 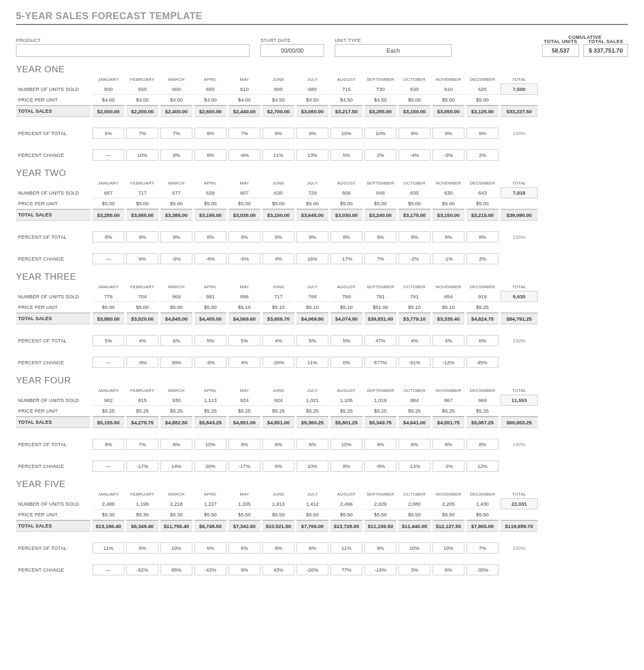 What do you see at coordinates (380, 504) in the screenshot?
I see `units-cell: 2,029` at bounding box center [380, 504].